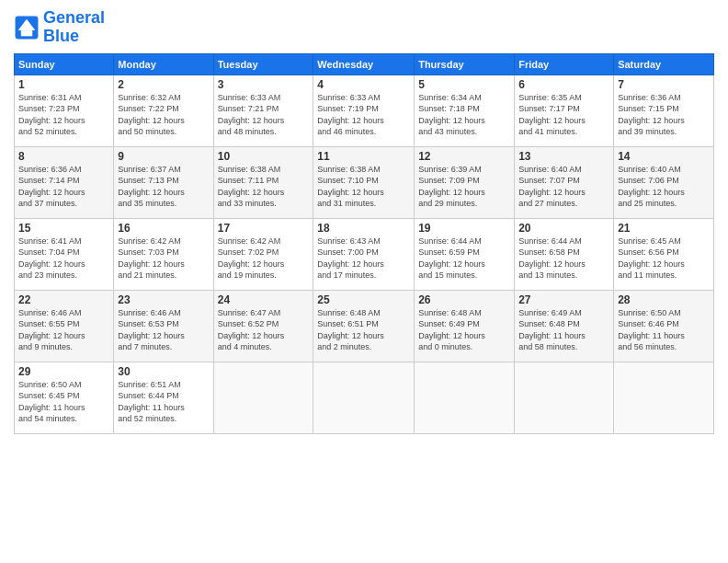 The width and height of the screenshot is (728, 563). I want to click on calendar-day-cell: 7Sunrise: 6:36 AM Sunset: 7:15 PM Daylig…, so click(664, 110).